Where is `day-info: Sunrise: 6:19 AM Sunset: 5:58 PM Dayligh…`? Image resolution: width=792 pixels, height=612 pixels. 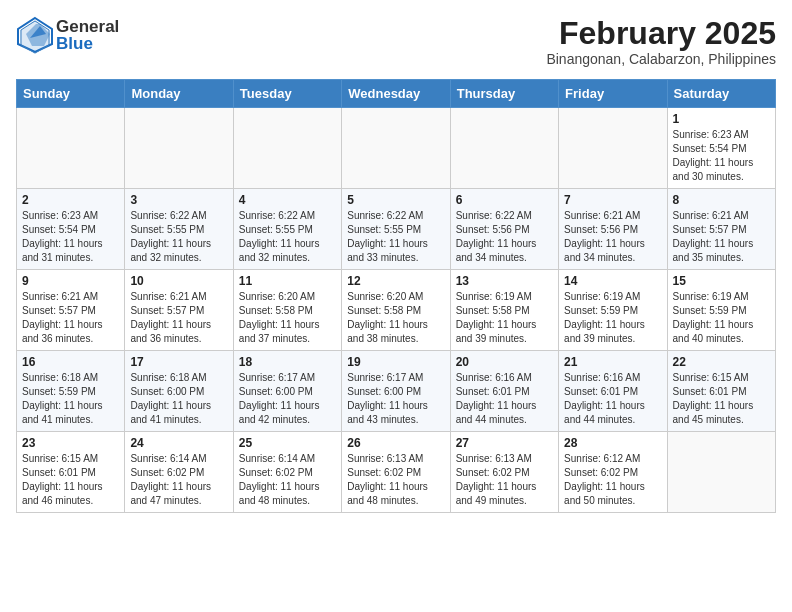 day-info: Sunrise: 6:19 AM Sunset: 5:58 PM Dayligh… is located at coordinates (504, 318).